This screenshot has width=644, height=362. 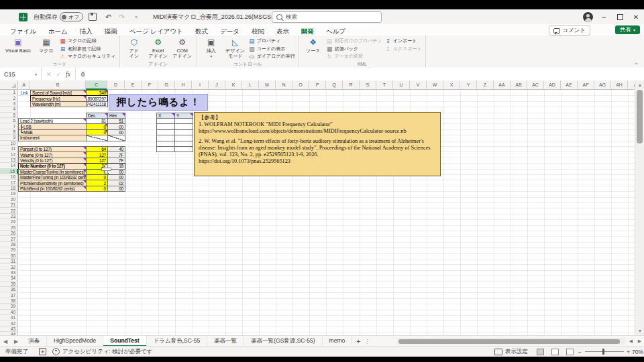 I want to click on row-header-22: 22, so click(x=9, y=210).